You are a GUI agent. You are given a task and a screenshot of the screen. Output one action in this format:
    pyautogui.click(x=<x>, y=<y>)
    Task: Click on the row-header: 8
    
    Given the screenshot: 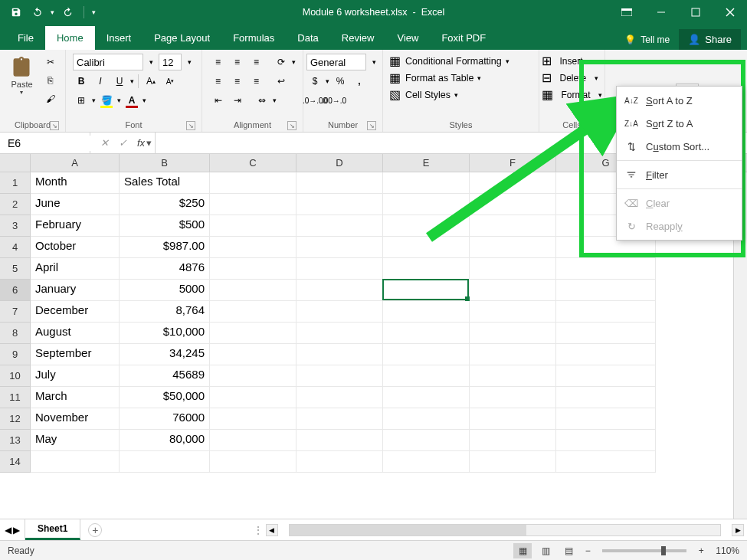 What is the action you would take?
    pyautogui.click(x=15, y=333)
    